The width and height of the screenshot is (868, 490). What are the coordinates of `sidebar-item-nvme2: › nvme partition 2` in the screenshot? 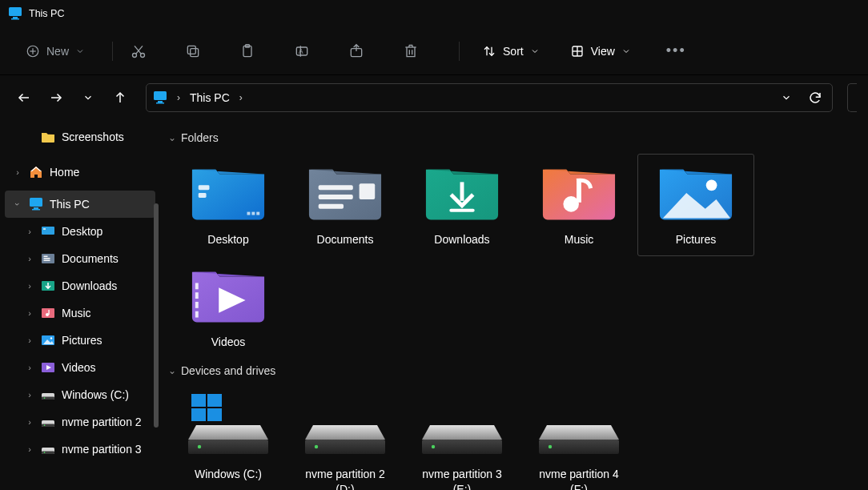 It's located at (80, 422).